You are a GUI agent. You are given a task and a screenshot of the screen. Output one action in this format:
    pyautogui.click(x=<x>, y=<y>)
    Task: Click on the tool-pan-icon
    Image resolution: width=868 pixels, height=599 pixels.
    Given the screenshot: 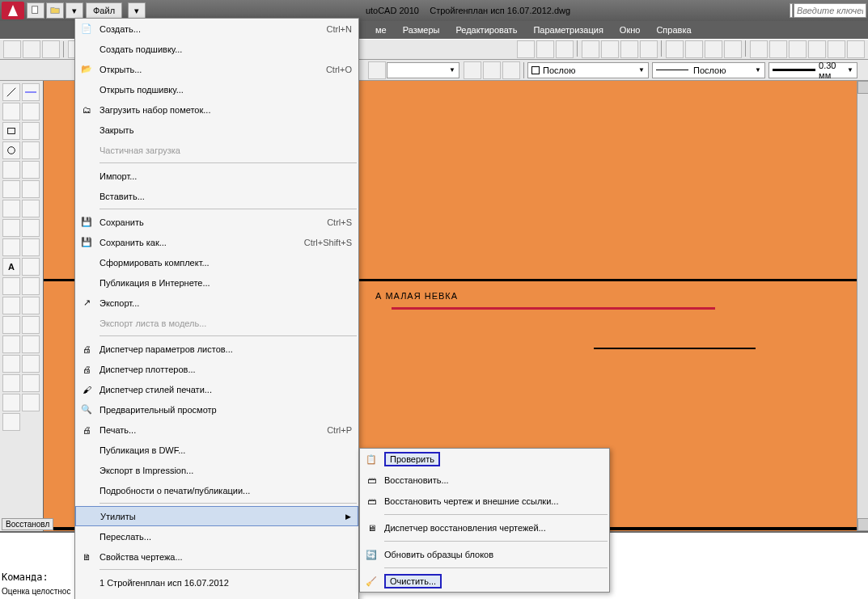 What is the action you would take?
    pyautogui.click(x=675, y=49)
    